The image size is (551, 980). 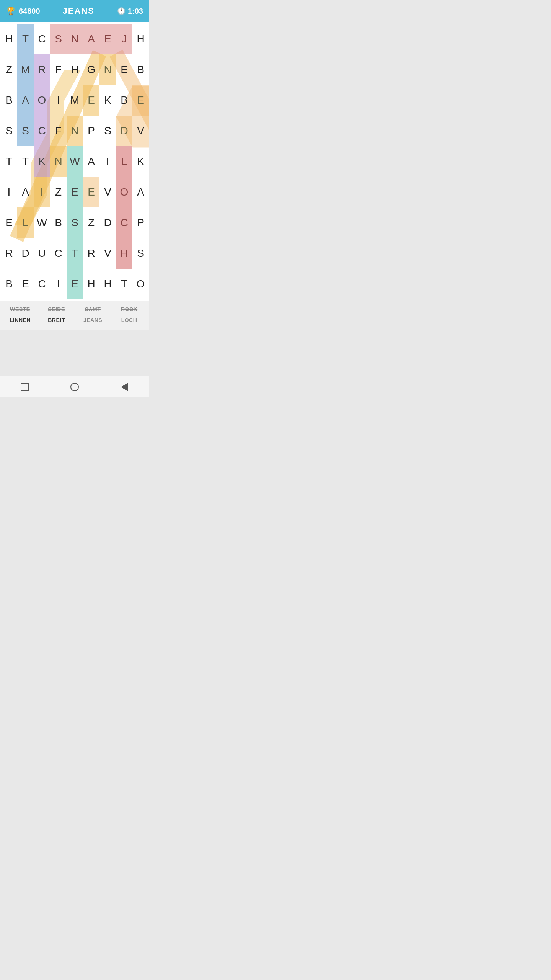 What do you see at coordinates (91, 162) in the screenshot?
I see `cell-4-5: A` at bounding box center [91, 162].